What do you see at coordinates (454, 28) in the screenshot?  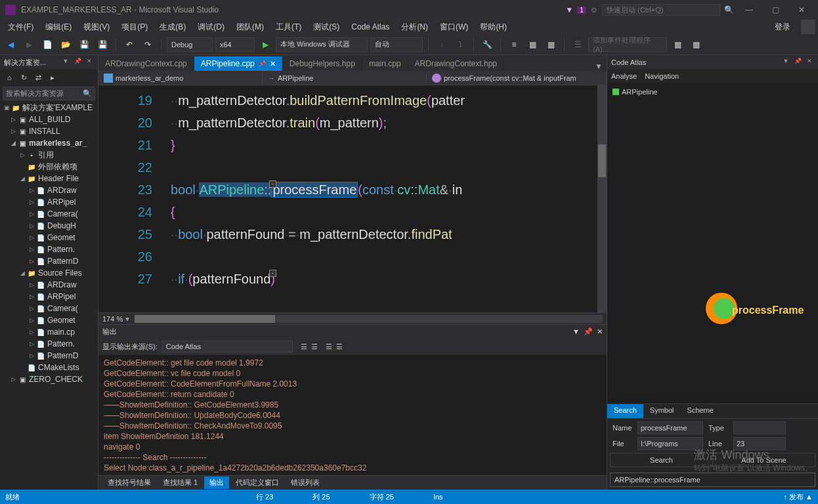 I see `menu-window: 窗口(W)` at bounding box center [454, 28].